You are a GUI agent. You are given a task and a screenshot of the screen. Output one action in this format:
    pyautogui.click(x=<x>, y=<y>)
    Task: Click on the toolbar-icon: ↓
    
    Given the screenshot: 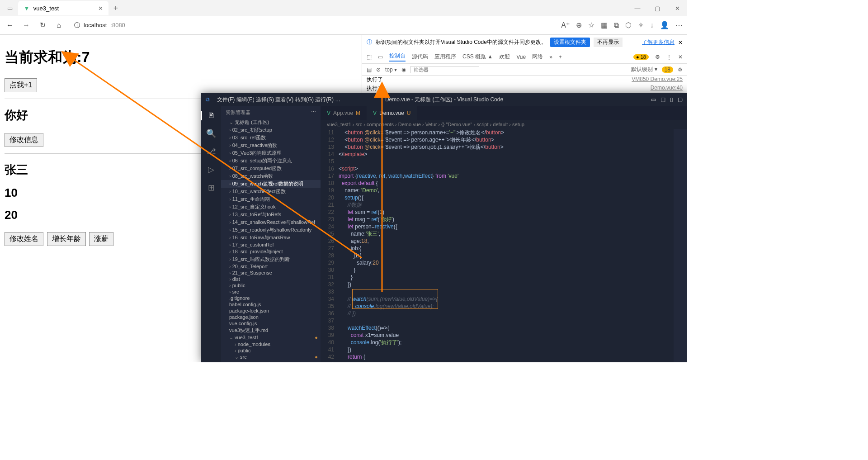 What is the action you would take?
    pyautogui.click(x=652, y=25)
    